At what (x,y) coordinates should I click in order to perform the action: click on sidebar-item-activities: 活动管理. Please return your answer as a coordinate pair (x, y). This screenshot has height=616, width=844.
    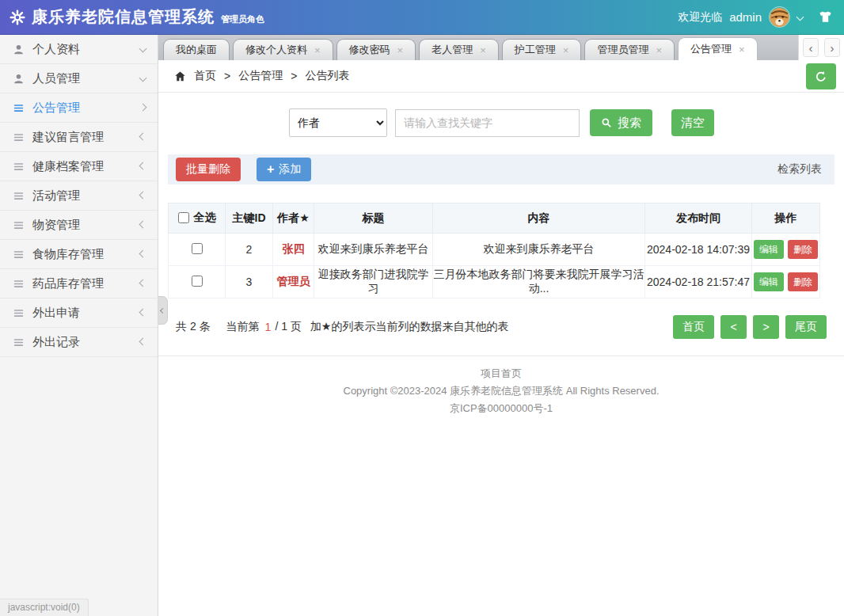
    Looking at the image, I should click on (79, 196).